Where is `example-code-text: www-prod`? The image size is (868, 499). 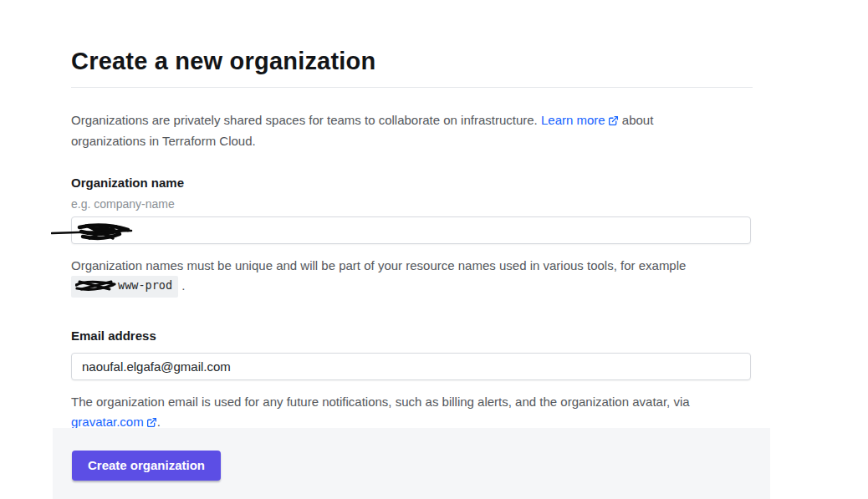
example-code-text: www-prod is located at coordinates (146, 285).